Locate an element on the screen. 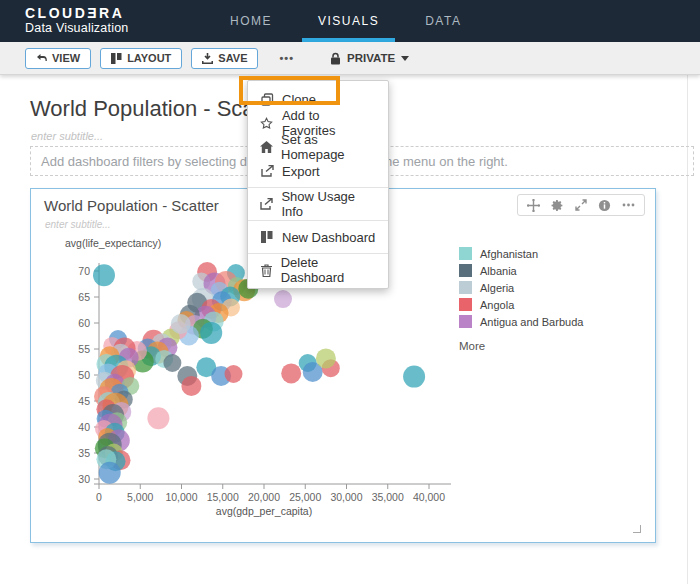  svg-text: 30,000 is located at coordinates (346, 497).